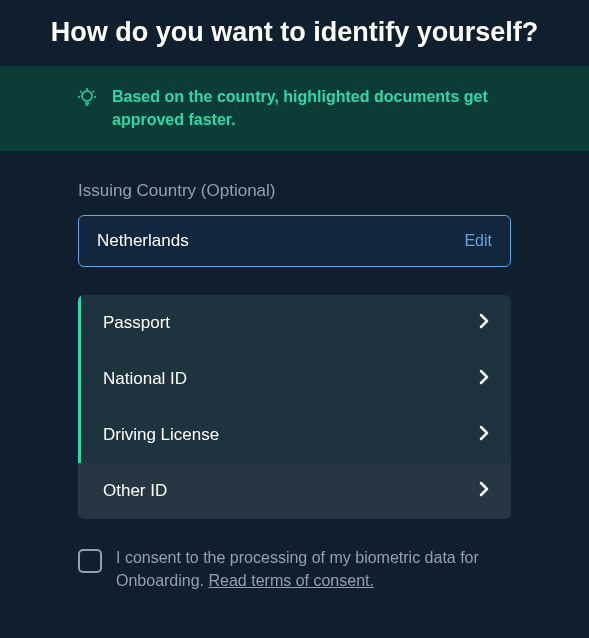  I want to click on country-selector: Netherlands Edit, so click(294, 241).